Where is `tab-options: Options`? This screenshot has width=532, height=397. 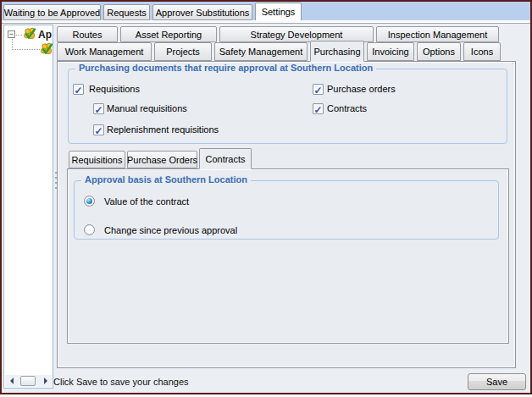 tab-options: Options is located at coordinates (439, 52).